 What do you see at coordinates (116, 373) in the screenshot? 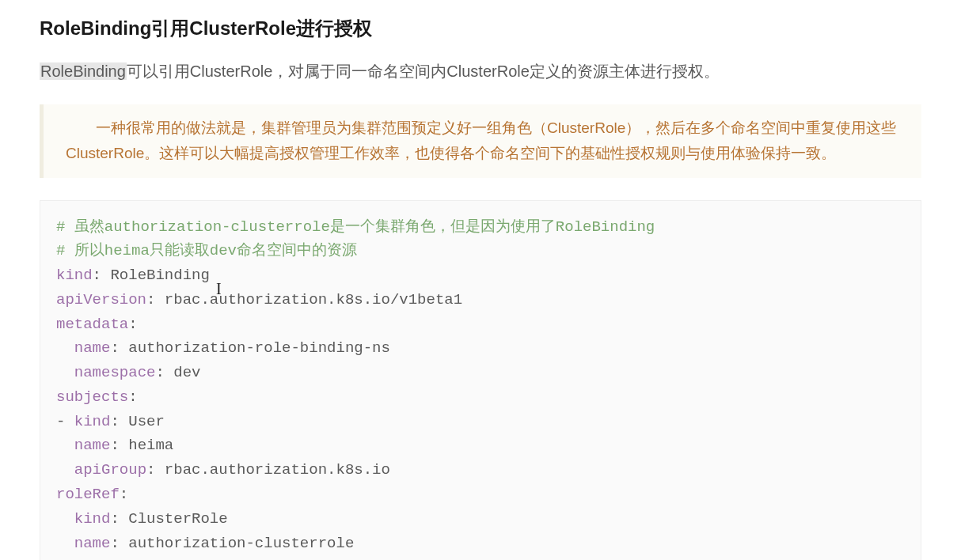
I see `code-key: namespace` at bounding box center [116, 373].